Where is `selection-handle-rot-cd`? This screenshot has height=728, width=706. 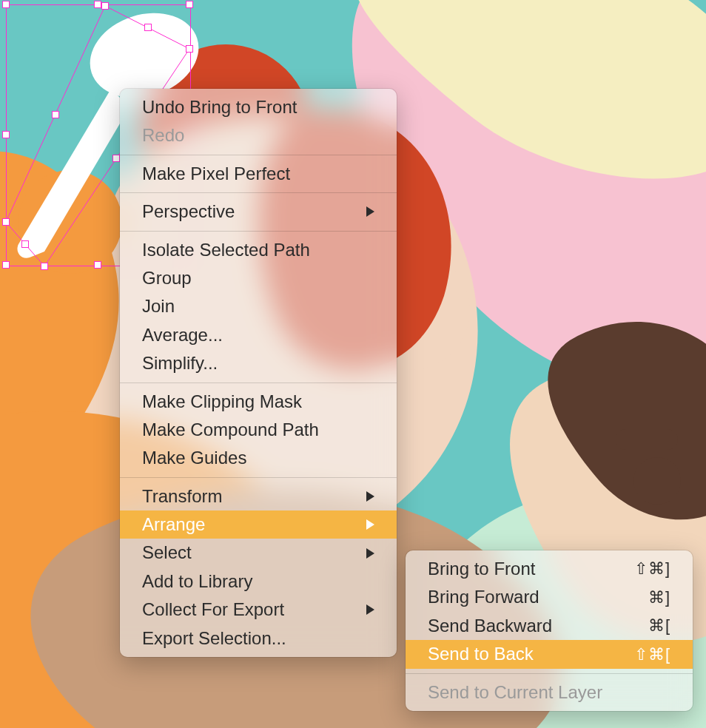 selection-handle-rot-cd is located at coordinates (25, 244).